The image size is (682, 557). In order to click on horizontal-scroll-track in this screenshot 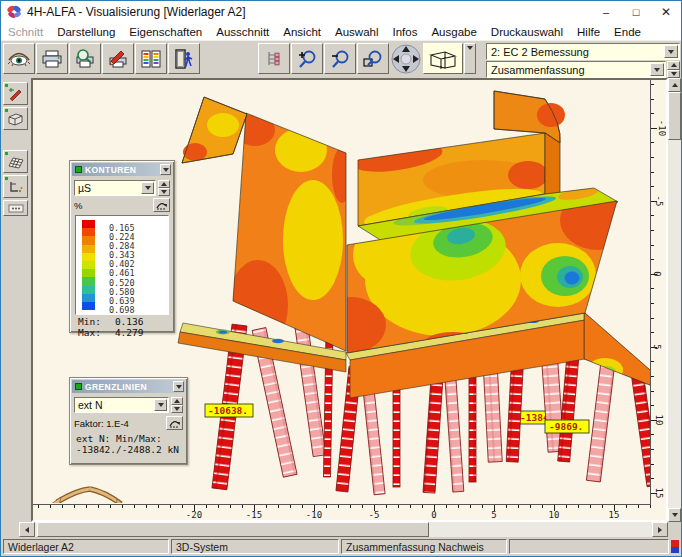, I will do `click(344, 530)`.